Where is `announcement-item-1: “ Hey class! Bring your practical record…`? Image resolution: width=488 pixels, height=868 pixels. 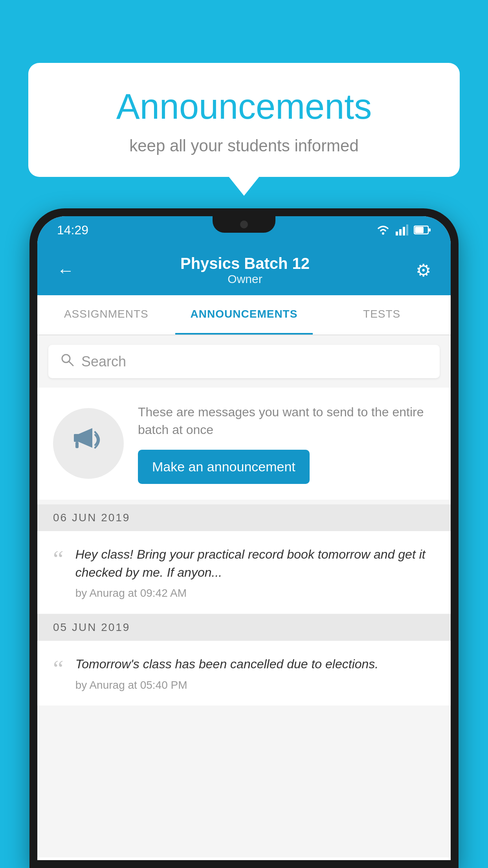
announcement-item-1: “ Hey class! Bring your practical record… is located at coordinates (244, 573).